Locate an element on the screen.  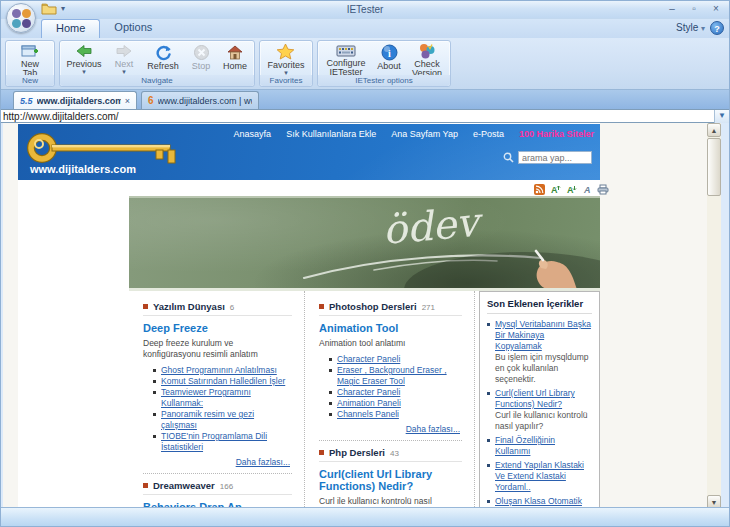
nav-e-posta: e-Posta is located at coordinates (488, 134).